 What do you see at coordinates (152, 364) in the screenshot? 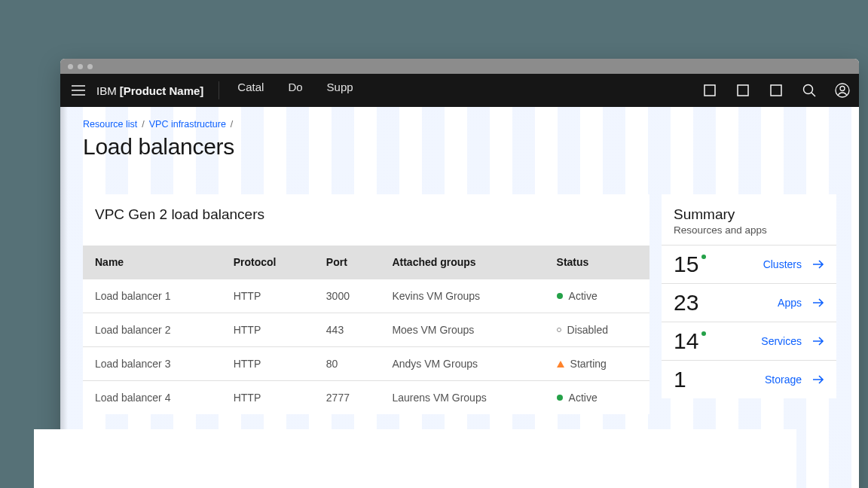
I see `cell-name: Load balancer 3` at bounding box center [152, 364].